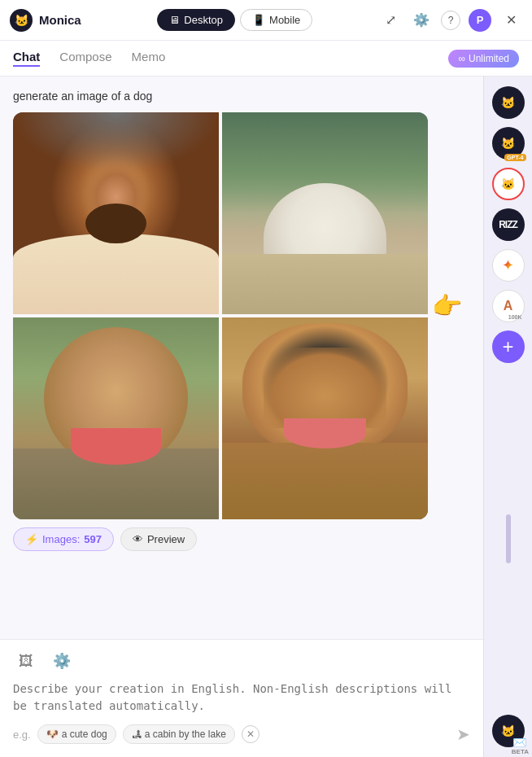  What do you see at coordinates (462, 59) in the screenshot?
I see `infinity-icon: ∞` at bounding box center [462, 59].